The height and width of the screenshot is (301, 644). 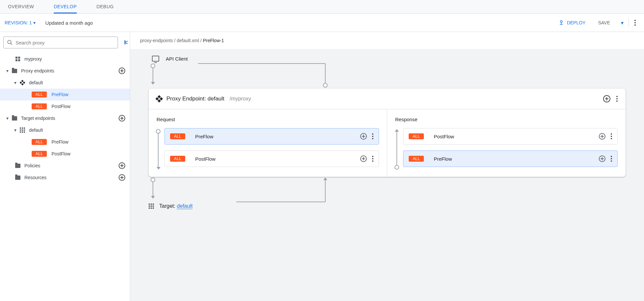 What do you see at coordinates (65, 59) in the screenshot?
I see `tree-root: myproxy` at bounding box center [65, 59].